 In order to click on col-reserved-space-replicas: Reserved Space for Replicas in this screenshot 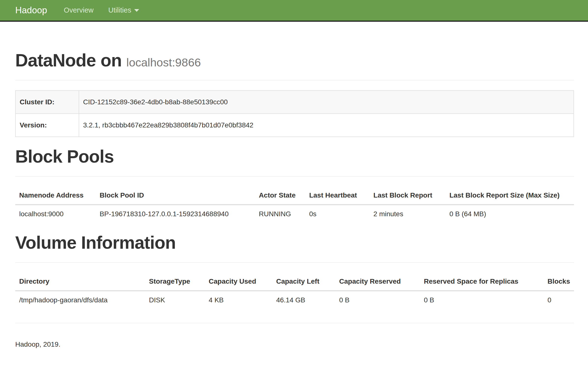, I will do `click(482, 282)`.